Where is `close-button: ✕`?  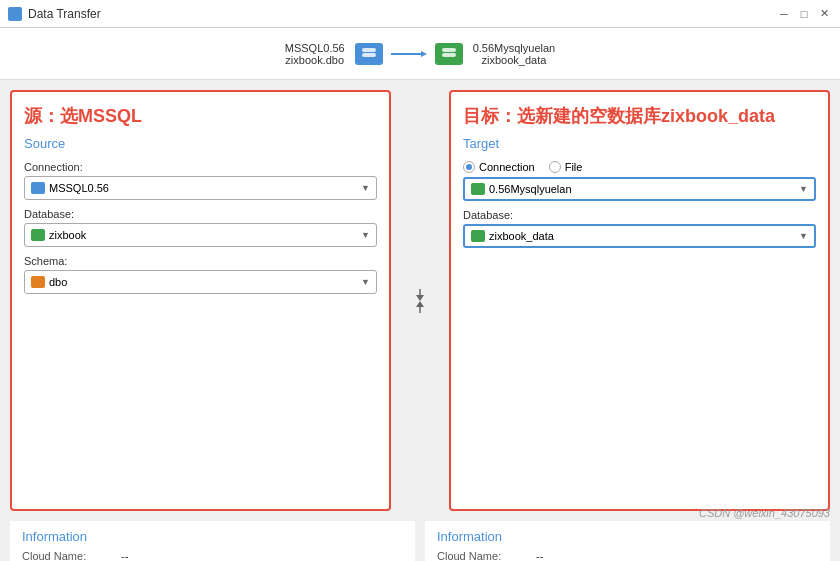
close-button: ✕ is located at coordinates (824, 14).